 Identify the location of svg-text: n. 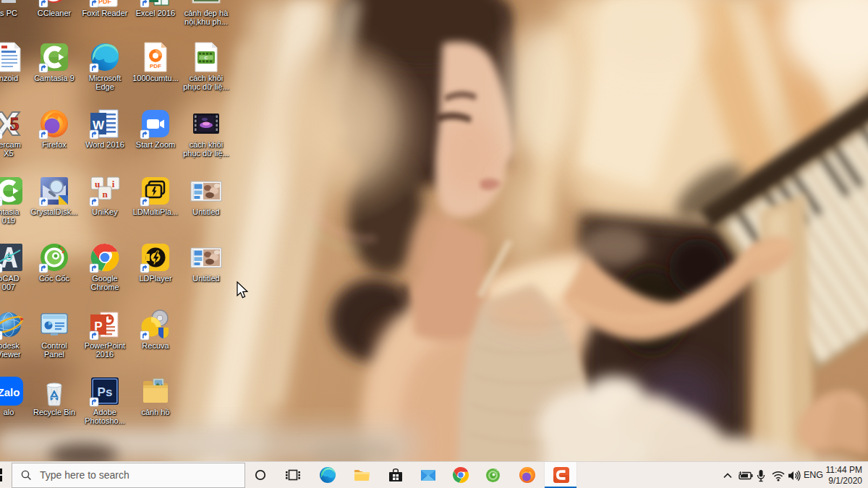
(105, 194).